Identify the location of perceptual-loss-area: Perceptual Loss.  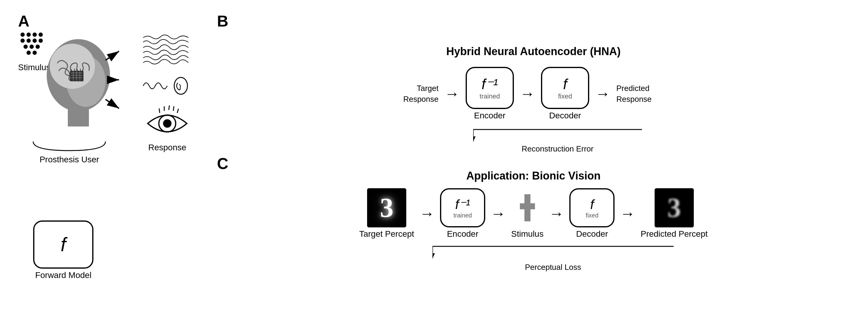
(553, 257).